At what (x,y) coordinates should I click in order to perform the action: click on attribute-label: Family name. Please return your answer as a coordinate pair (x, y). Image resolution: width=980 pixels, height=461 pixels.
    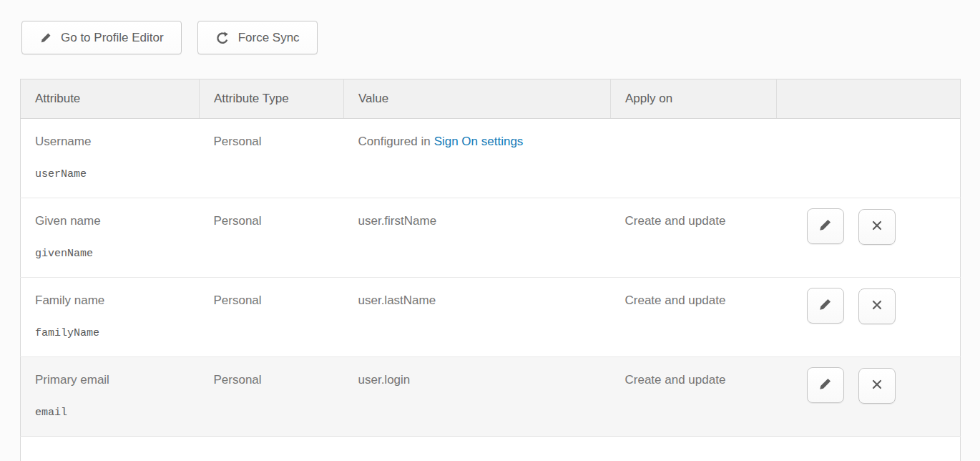
    Looking at the image, I should click on (110, 301).